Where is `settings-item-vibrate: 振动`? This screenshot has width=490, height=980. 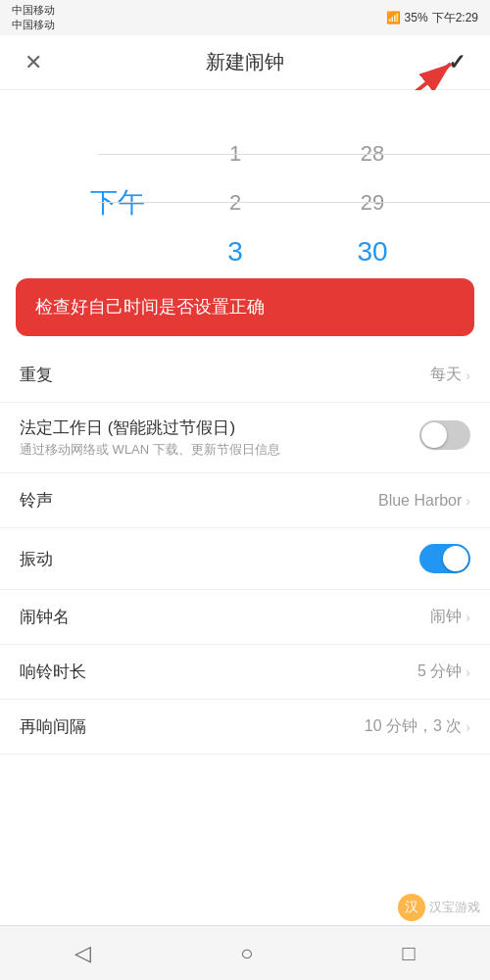
settings-item-vibrate: 振动 is located at coordinates (245, 559).